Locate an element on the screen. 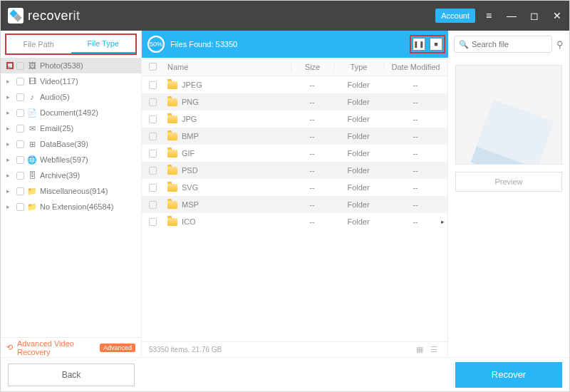 The height and width of the screenshot is (392, 570). pause-button: ❚❚ is located at coordinates (419, 44).